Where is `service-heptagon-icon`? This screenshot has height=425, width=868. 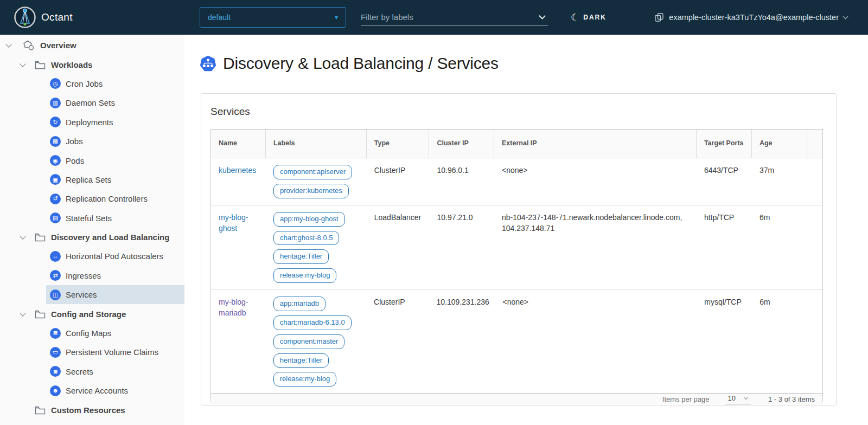
service-heptagon-icon is located at coordinates (208, 64).